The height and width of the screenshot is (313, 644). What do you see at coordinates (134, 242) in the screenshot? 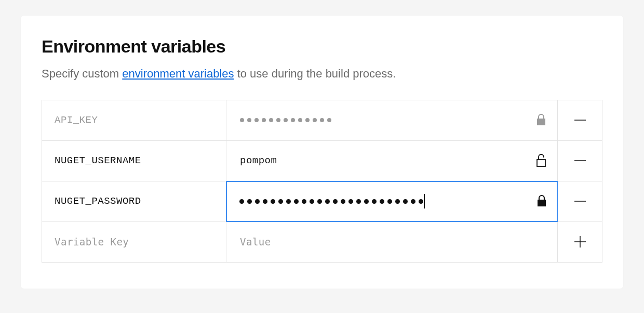
I see `new-key-input` at bounding box center [134, 242].